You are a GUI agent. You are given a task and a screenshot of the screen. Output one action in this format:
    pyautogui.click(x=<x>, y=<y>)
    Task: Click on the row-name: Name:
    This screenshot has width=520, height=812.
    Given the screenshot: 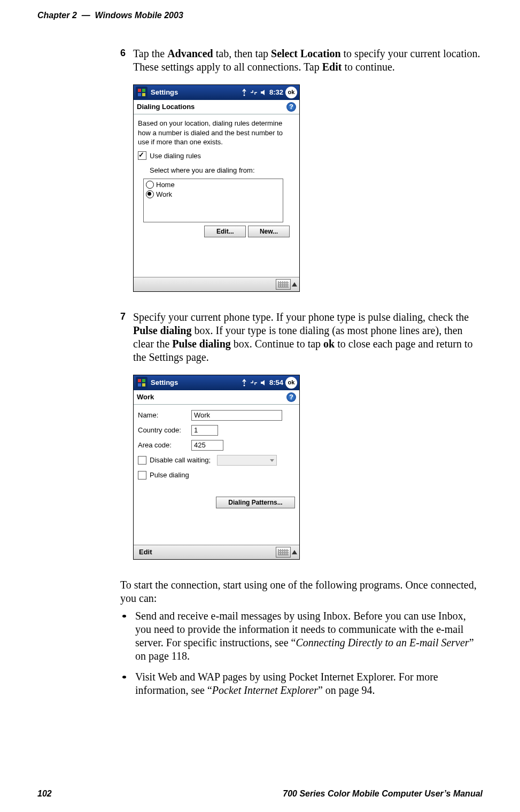 What is the action you would take?
    pyautogui.click(x=216, y=415)
    